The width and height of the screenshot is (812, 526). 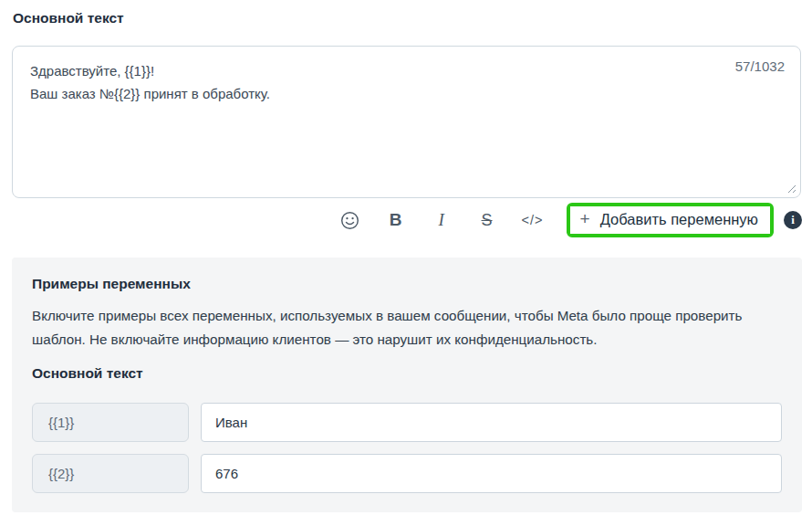 I want to click on resize-handle-icon, so click(x=792, y=188).